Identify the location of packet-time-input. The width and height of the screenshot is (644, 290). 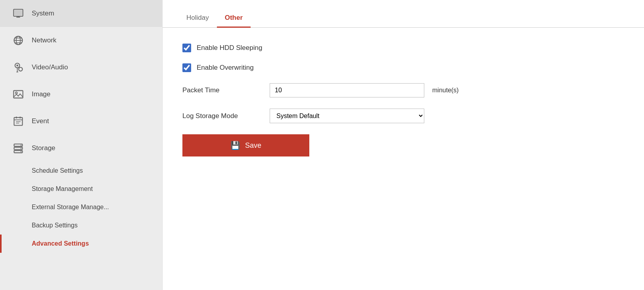
(347, 90).